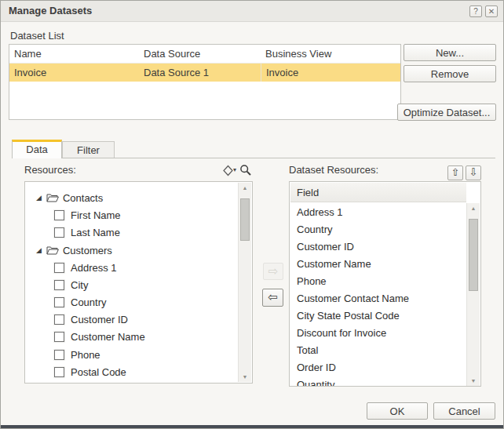 The height and width of the screenshot is (429, 504). Describe the element at coordinates (450, 74) in the screenshot. I see `remove-button: Remove` at that location.